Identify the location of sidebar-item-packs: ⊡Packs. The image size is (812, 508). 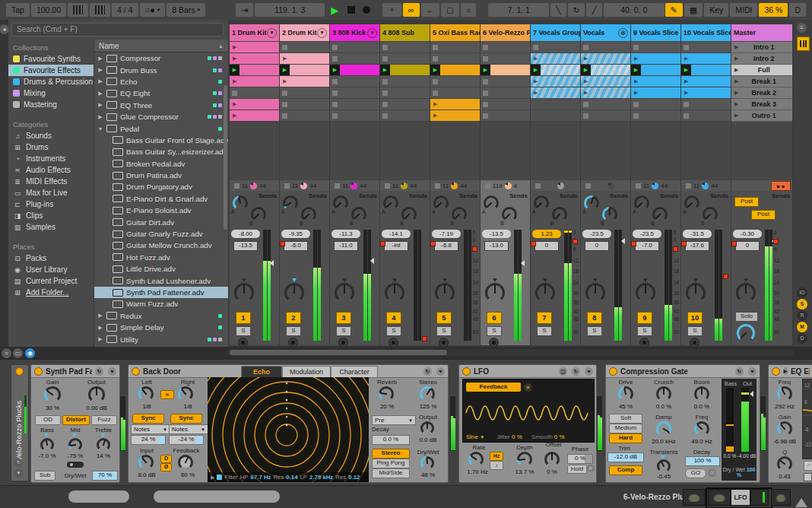
(51, 259).